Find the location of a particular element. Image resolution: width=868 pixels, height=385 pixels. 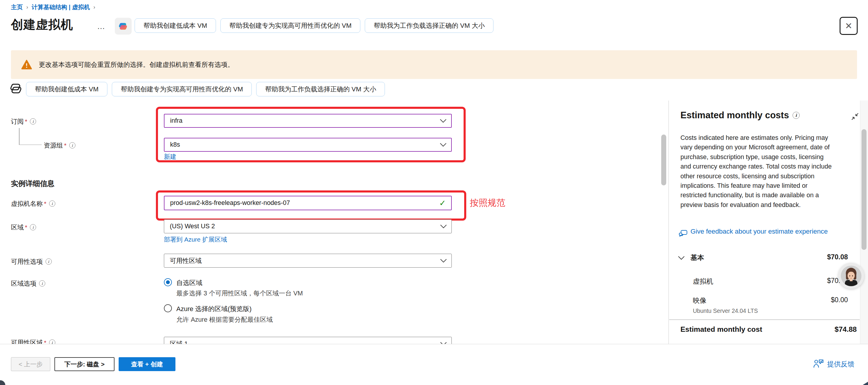

vm-name-input: prod-usw2-k8s-freeleaps-worker-nodes-07 … is located at coordinates (308, 203).